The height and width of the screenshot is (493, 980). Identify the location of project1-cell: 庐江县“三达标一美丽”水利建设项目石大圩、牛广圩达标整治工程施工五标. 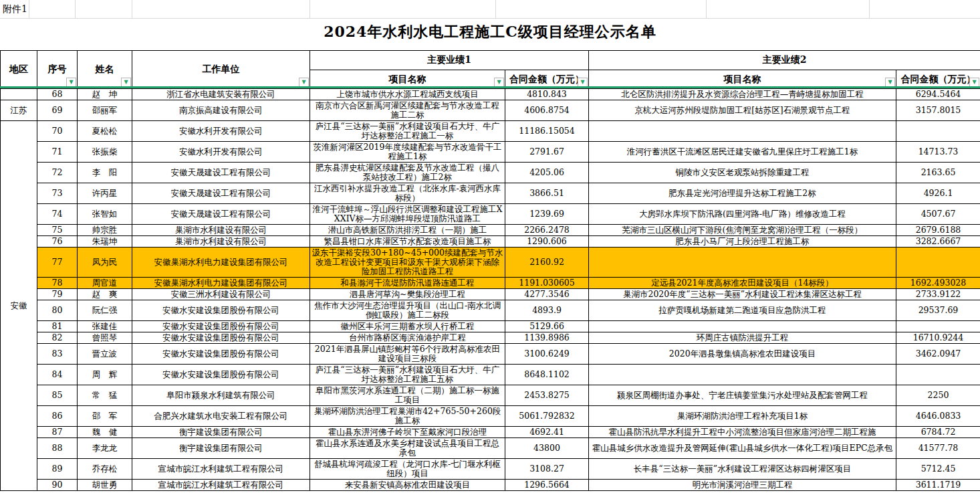
(408, 375).